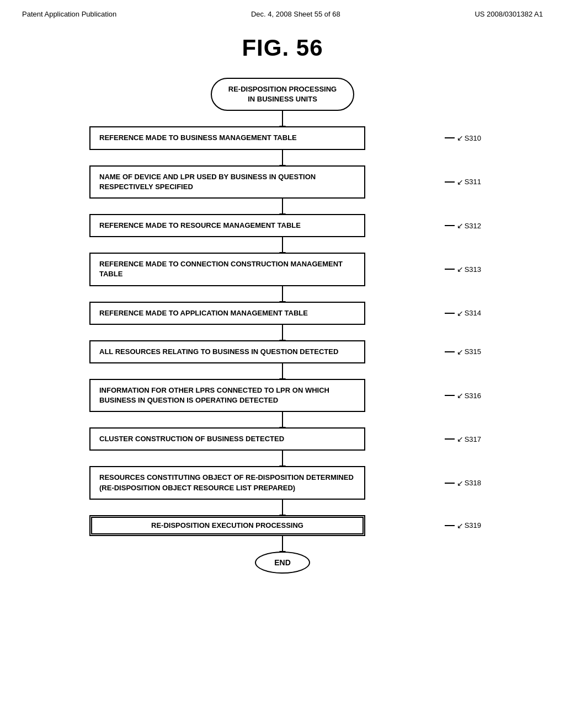 The height and width of the screenshot is (728, 565). What do you see at coordinates (282, 12) in the screenshot?
I see `page-header: Patent Application Publication Dec. 4, 2…` at bounding box center [282, 12].